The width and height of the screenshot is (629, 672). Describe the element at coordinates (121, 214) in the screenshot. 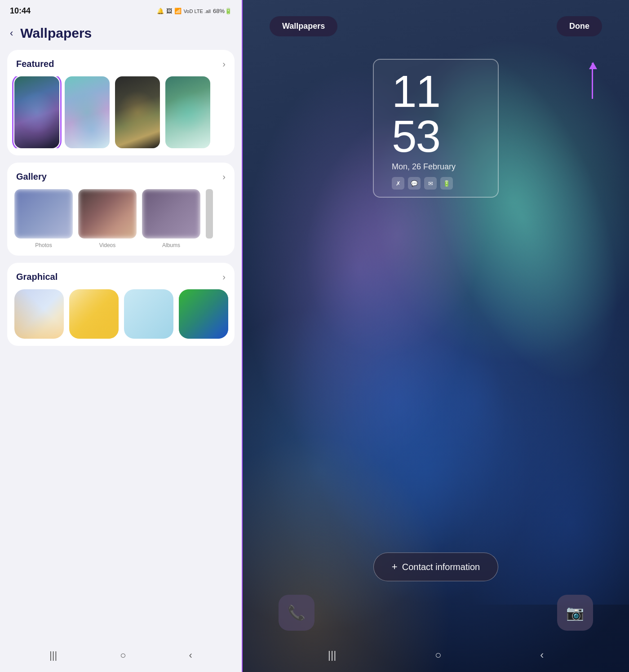

I see `gallery-row` at that location.